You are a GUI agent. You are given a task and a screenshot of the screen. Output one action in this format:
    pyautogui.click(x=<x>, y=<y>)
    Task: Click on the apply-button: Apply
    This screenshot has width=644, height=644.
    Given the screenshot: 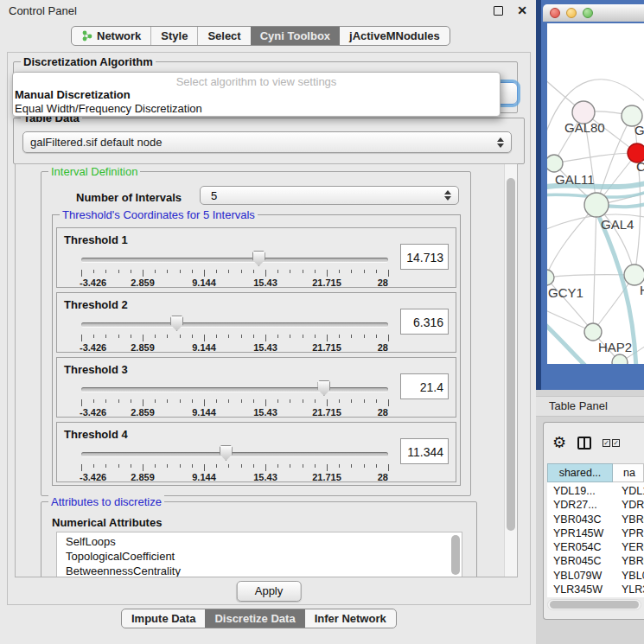 What is the action you would take?
    pyautogui.click(x=270, y=591)
    